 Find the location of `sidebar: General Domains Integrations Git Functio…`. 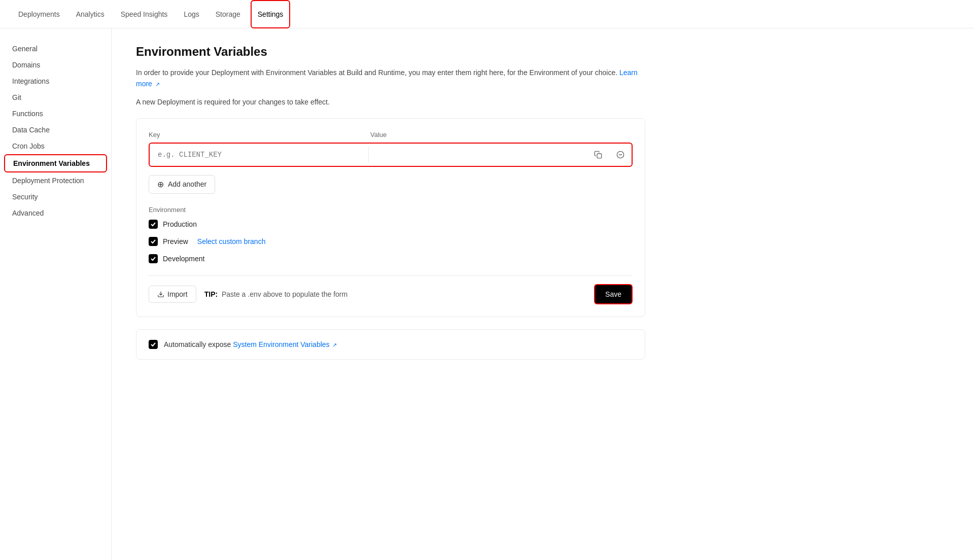

sidebar: General Domains Integrations Git Functio… is located at coordinates (56, 294).